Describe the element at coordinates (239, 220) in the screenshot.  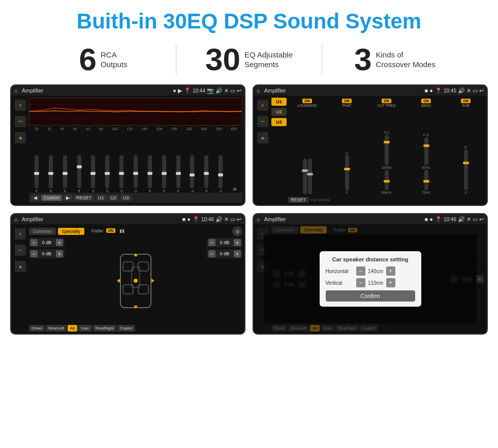
I see `speaker-back-icon: ↩` at that location.